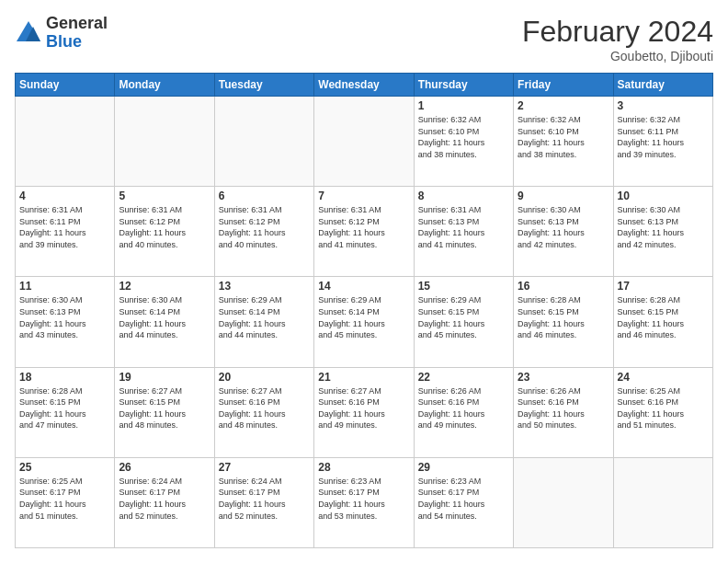 The width and height of the screenshot is (728, 563). I want to click on weekday-header: Thursday, so click(463, 85).